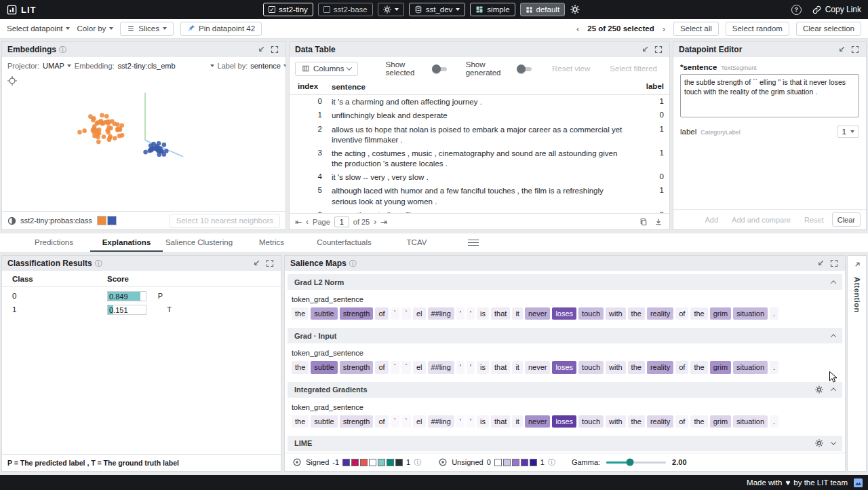 The width and height of the screenshot is (868, 490). What do you see at coordinates (327, 69) in the screenshot?
I see `columns-button: Columns` at bounding box center [327, 69].